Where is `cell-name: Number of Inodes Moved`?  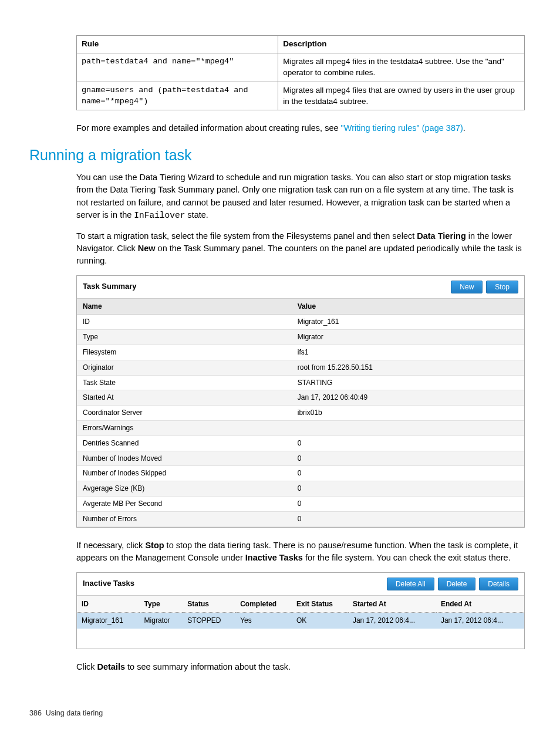
cell-name: Number of Inodes Moved is located at coordinates (184, 458).